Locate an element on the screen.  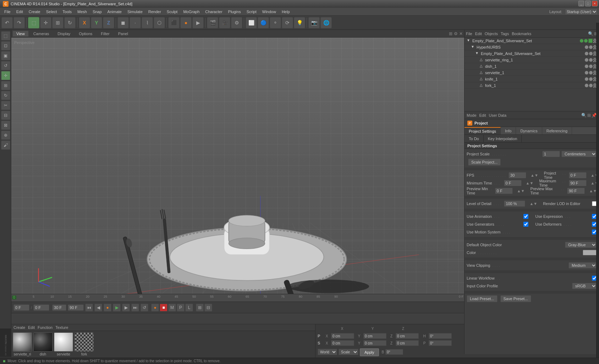
object-list-item: △ serviette_1 is located at coordinates (532, 73).